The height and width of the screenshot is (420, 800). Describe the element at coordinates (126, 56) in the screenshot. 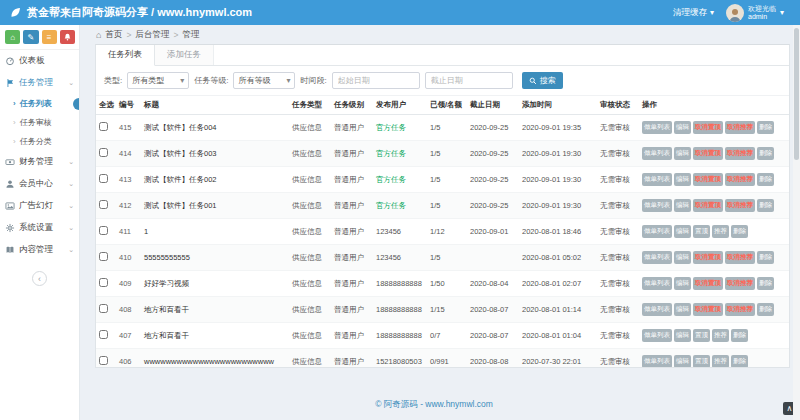

I see `tab-task-list: 任务列表` at that location.